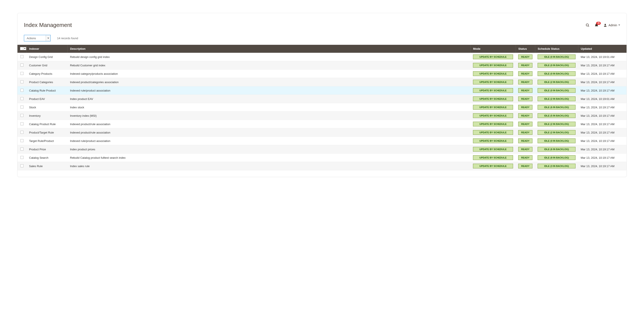 This screenshot has height=331, width=644. I want to click on cell-description: Inventory index (MSI), so click(269, 116).